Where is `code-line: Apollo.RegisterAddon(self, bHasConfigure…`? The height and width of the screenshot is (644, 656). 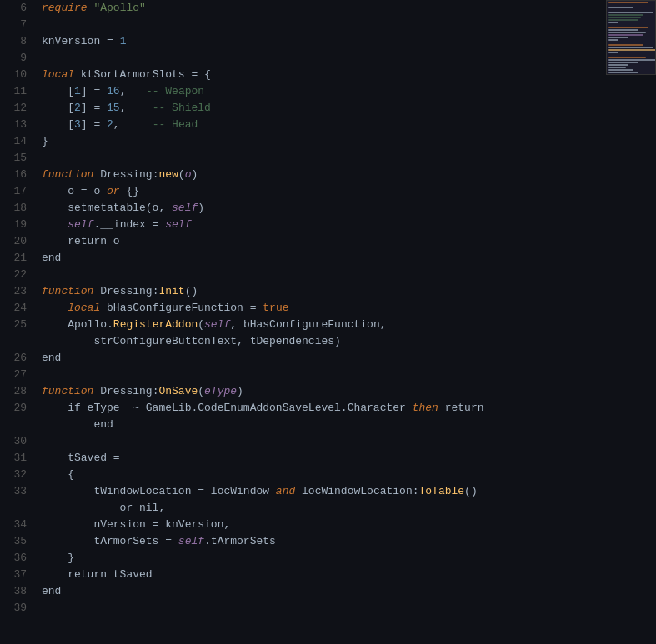 code-line: Apollo.RegisterAddon(self, bHasConfigure… is located at coordinates (348, 325).